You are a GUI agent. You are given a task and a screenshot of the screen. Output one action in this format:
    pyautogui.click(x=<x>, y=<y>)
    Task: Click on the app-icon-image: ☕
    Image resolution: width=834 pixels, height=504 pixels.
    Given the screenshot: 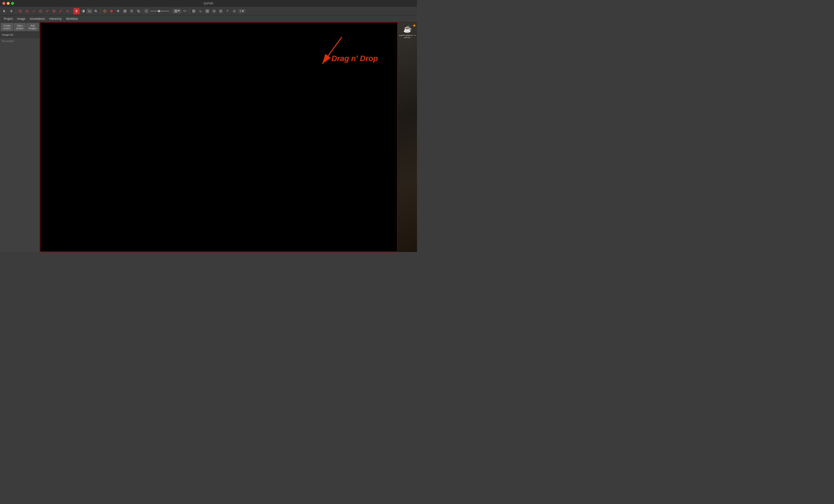 What is the action you would take?
    pyautogui.click(x=408, y=29)
    